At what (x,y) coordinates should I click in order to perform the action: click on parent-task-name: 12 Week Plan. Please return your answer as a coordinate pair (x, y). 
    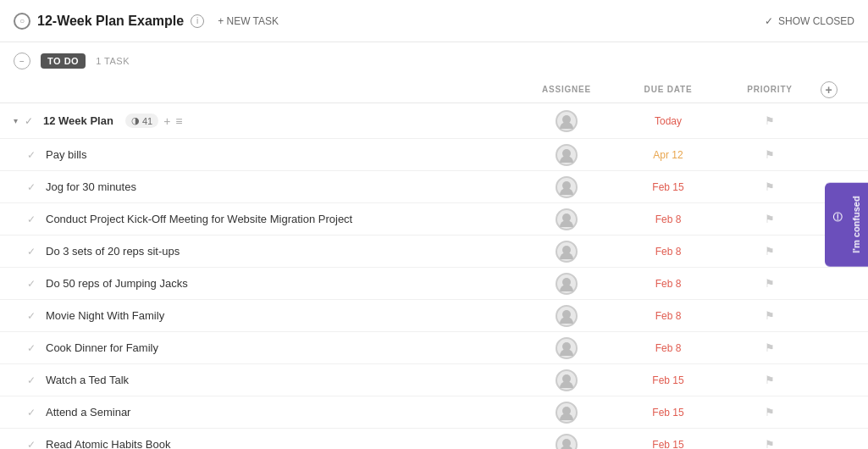
    Looking at the image, I should click on (78, 120).